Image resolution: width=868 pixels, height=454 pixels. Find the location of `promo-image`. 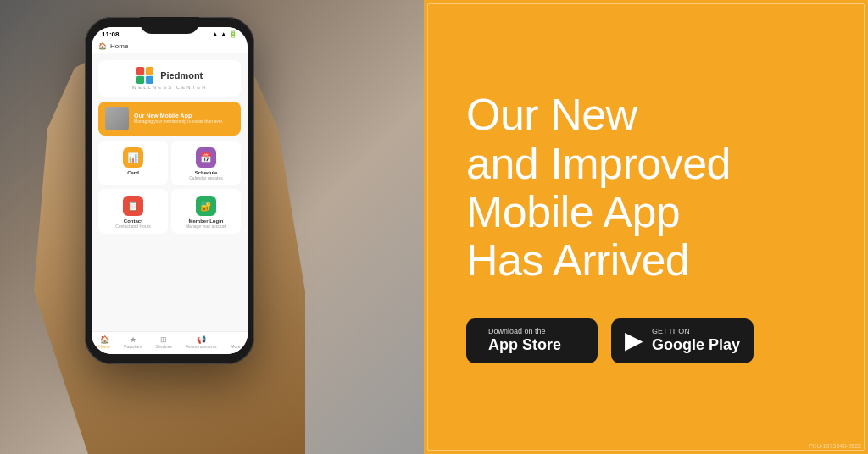

promo-image is located at coordinates (117, 119).